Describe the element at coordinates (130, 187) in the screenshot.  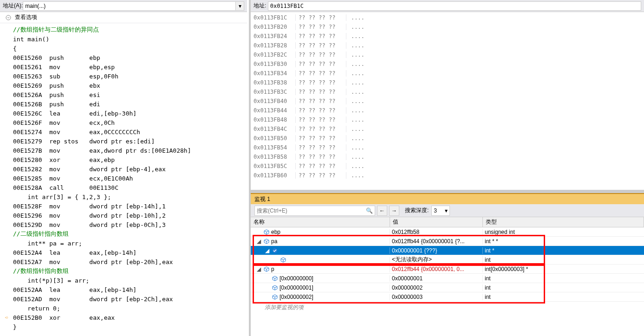
I see `code-line: 00E1528A call 00E1130C` at that location.